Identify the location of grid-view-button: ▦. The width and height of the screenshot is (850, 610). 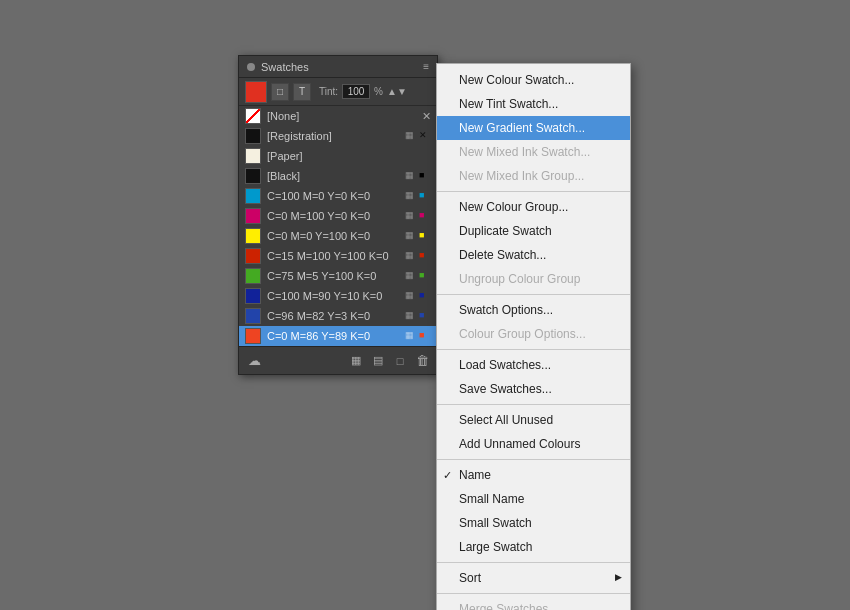
(356, 361).